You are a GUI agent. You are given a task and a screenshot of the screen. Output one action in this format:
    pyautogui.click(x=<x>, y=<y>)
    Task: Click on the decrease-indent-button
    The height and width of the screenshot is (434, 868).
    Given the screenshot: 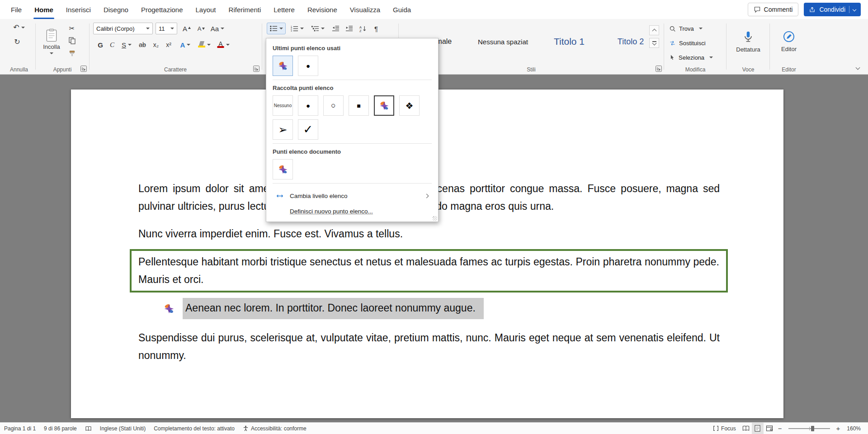 What is the action you would take?
    pyautogui.click(x=335, y=28)
    